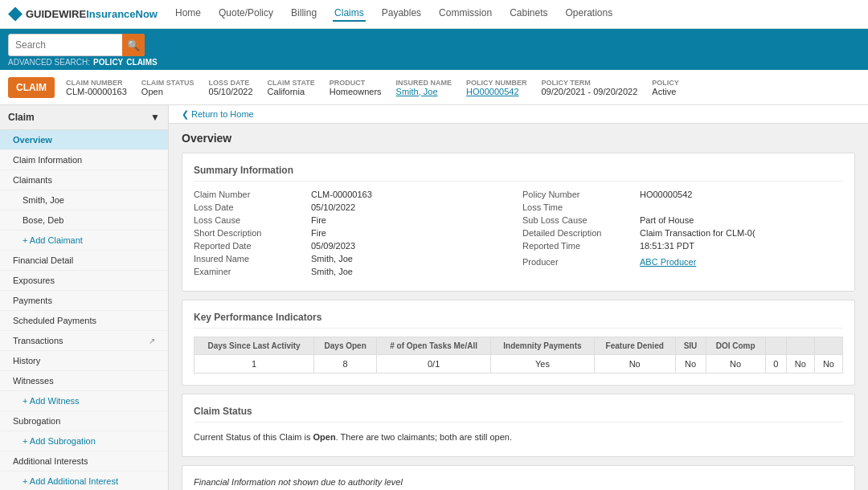 The width and height of the screenshot is (868, 490). What do you see at coordinates (250, 259) in the screenshot?
I see `field-label-insured-name: Insured Name` at bounding box center [250, 259].